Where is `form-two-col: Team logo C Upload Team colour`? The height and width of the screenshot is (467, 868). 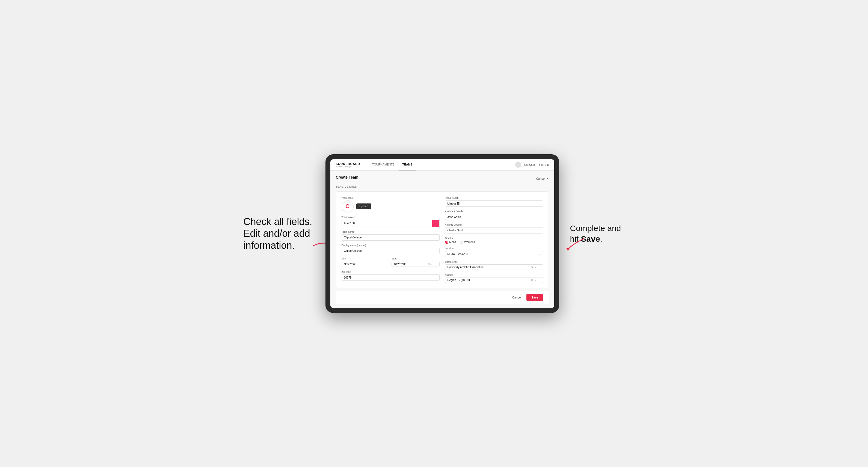 form-two-col: Team logo C Upload Team colour is located at coordinates (442, 240).